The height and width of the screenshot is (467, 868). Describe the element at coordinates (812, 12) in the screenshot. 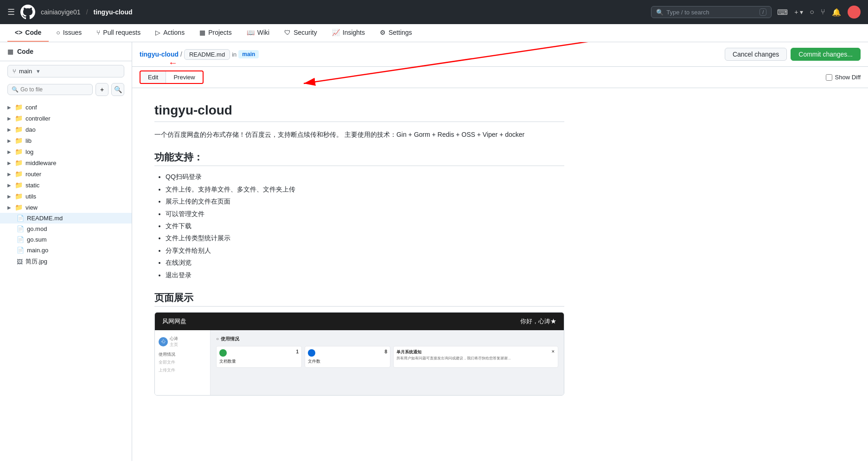

I see `circle-icon: ○` at that location.